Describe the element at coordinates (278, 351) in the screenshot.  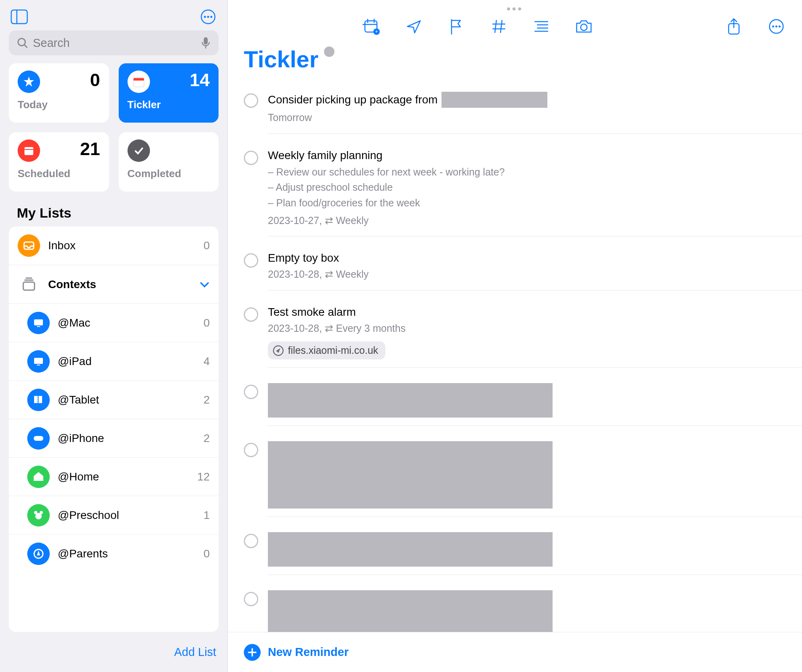
I see `safari-icon` at that location.